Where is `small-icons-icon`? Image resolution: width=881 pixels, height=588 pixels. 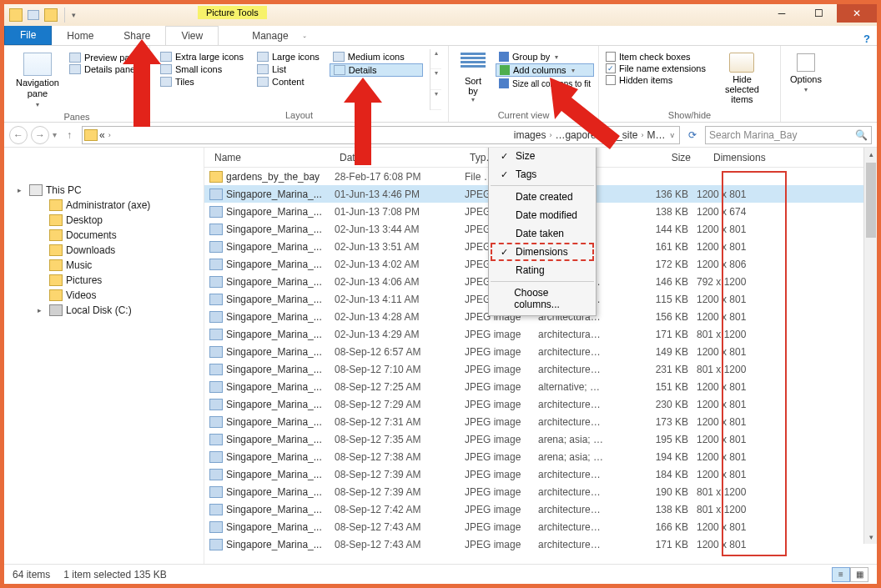
small-icons-icon is located at coordinates (166, 69).